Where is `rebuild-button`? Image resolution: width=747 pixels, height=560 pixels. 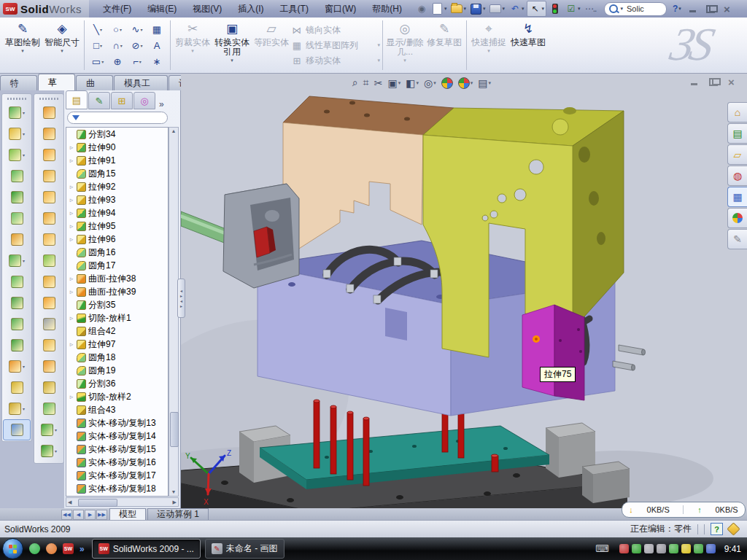 rebuild-button is located at coordinates (555, 9).